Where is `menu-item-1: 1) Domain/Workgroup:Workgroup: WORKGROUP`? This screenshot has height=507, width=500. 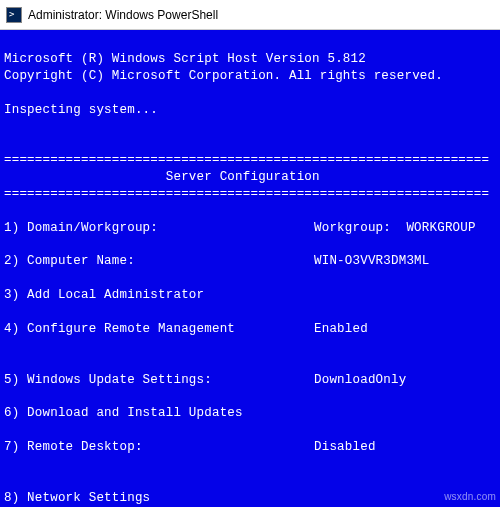 menu-item-1: 1) Domain/Workgroup:Workgroup: WORKGROUP is located at coordinates (252, 228).